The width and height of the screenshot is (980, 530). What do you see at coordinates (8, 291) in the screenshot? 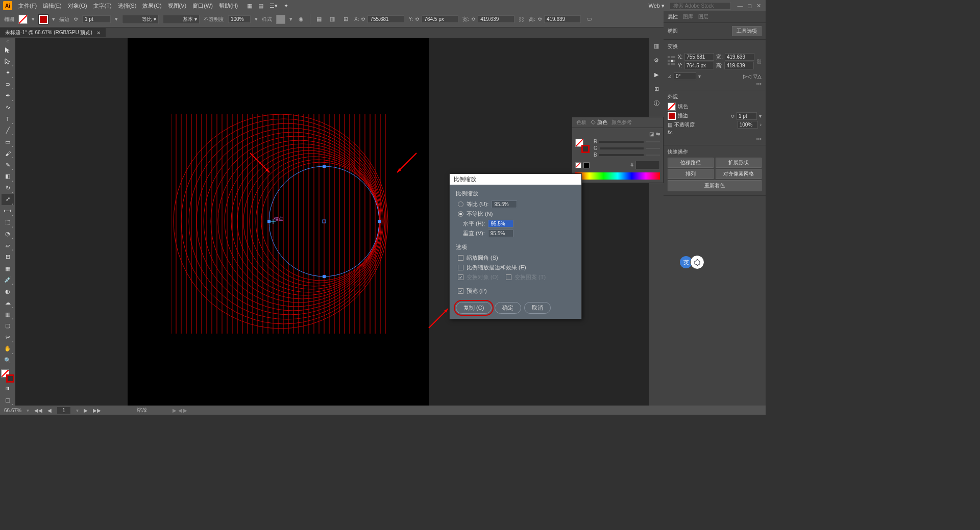
I see `blend-tool: ◐` at bounding box center [8, 291].